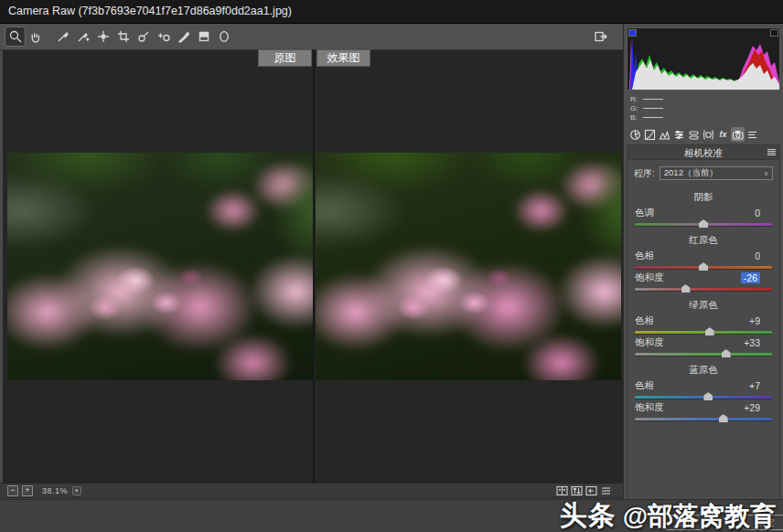 This screenshot has width=783, height=532. What do you see at coordinates (588, 515) in the screenshot?
I see `watermark-brand: 头条` at bounding box center [588, 515].